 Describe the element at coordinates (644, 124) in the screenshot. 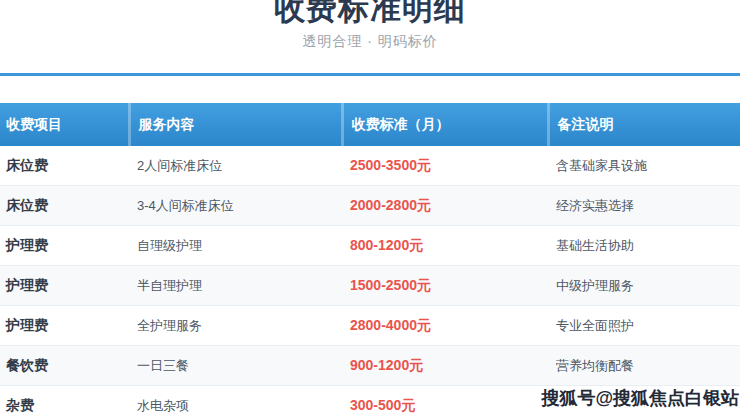

I see `column-header-note: 备注说明` at that location.